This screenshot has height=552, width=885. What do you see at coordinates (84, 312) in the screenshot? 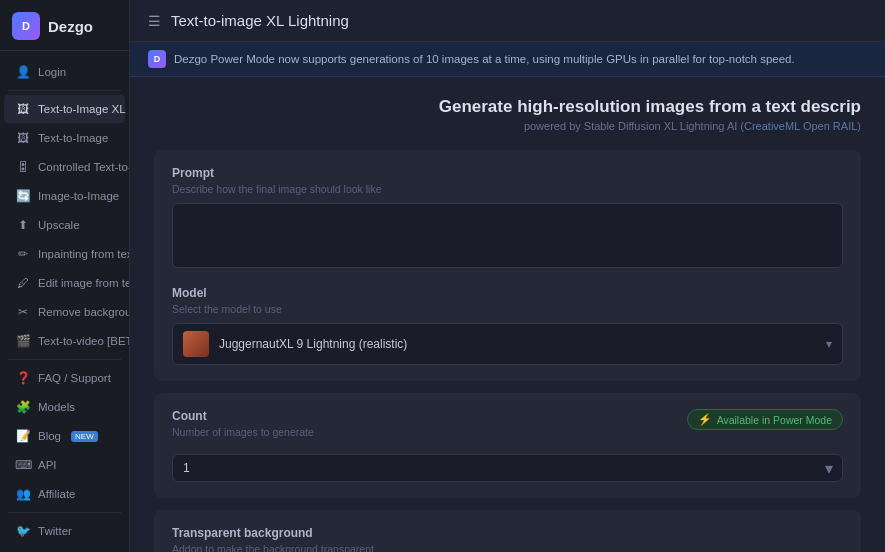
I see `sidebar-item-label: Remove background` at bounding box center [84, 312].